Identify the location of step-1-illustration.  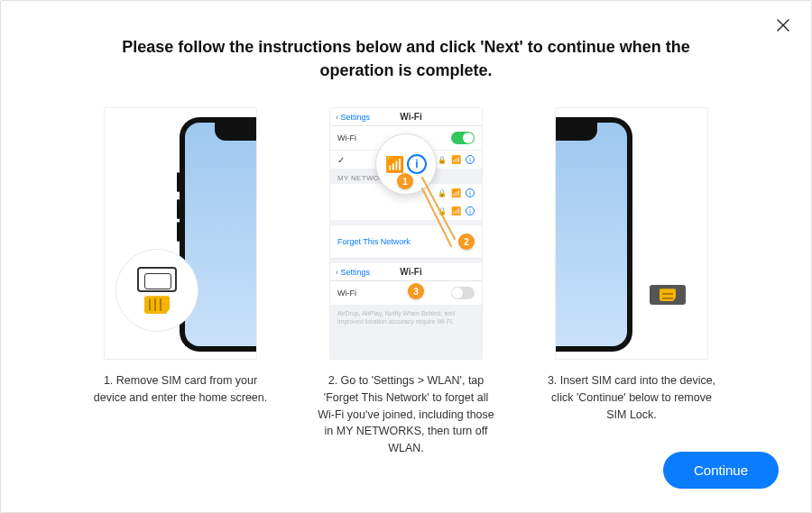
(180, 234).